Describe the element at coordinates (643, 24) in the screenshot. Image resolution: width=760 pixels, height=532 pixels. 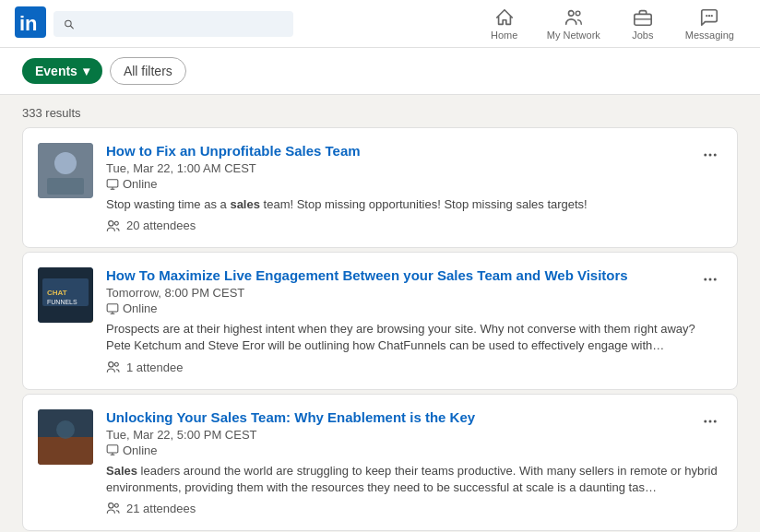
I see `nav-jobs: Jobs` at that location.